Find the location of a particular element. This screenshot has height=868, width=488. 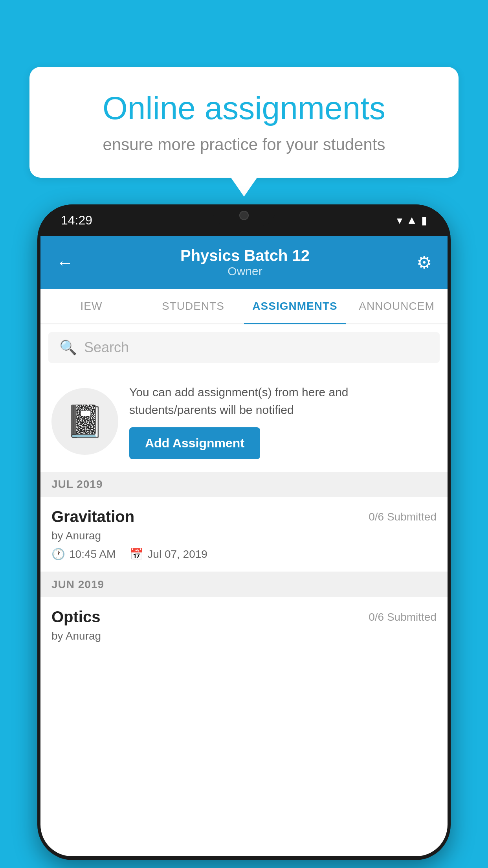

notch is located at coordinates (244, 215).